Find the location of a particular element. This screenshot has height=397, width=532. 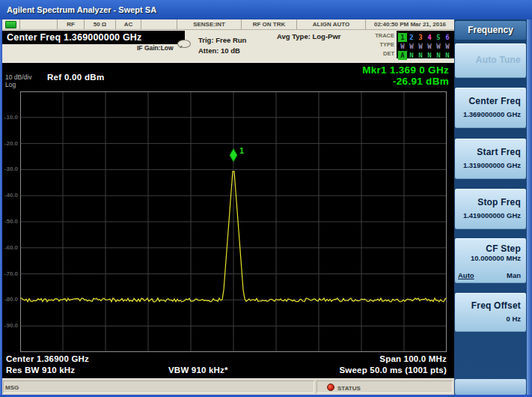

avg-type-label: Avg Type: Log-Pwr is located at coordinates (309, 36).